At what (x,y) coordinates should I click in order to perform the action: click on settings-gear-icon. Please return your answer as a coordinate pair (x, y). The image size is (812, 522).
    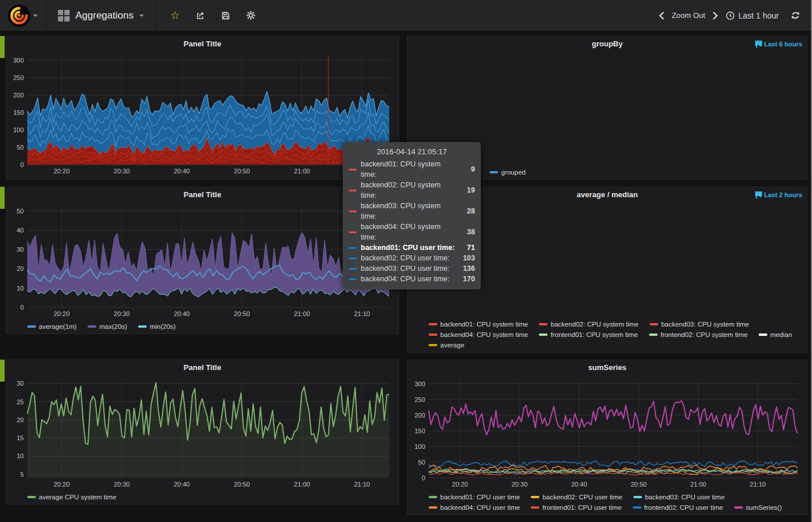
    Looking at the image, I should click on (251, 15).